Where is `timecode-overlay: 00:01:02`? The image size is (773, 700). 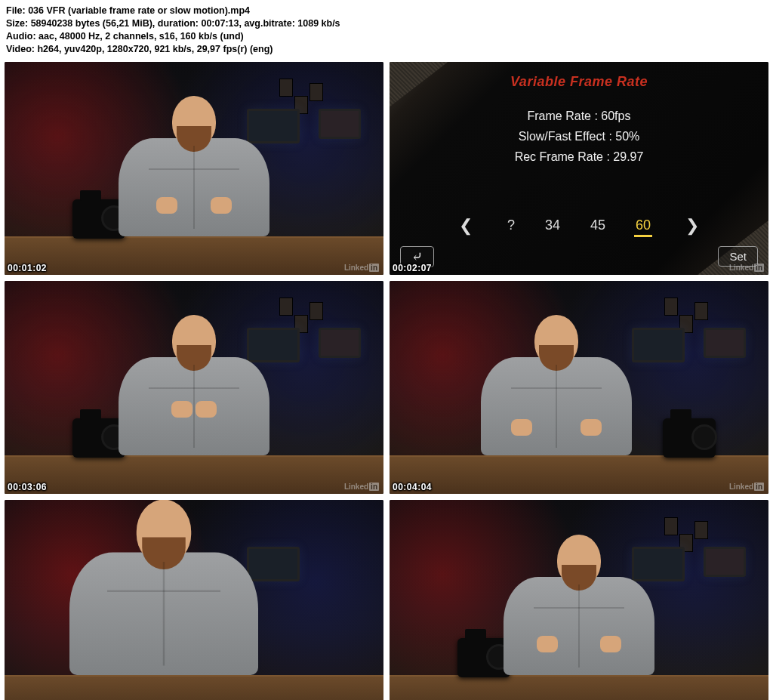
timecode-overlay: 00:01:02 is located at coordinates (27, 268).